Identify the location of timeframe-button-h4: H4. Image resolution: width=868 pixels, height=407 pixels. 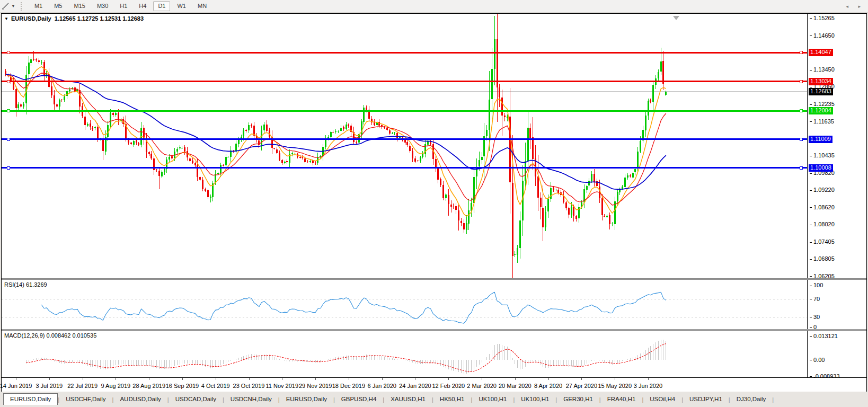
(143, 6).